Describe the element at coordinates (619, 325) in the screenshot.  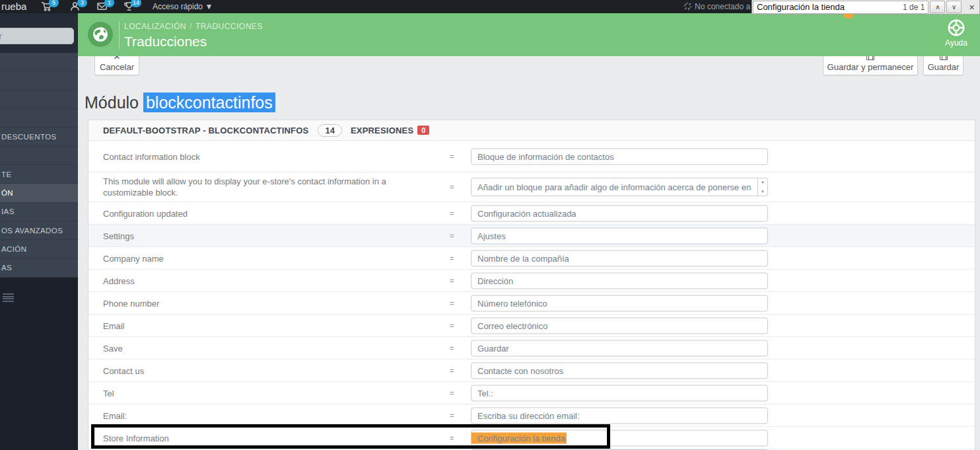
I see `translation-input: Correo electrónico` at that location.